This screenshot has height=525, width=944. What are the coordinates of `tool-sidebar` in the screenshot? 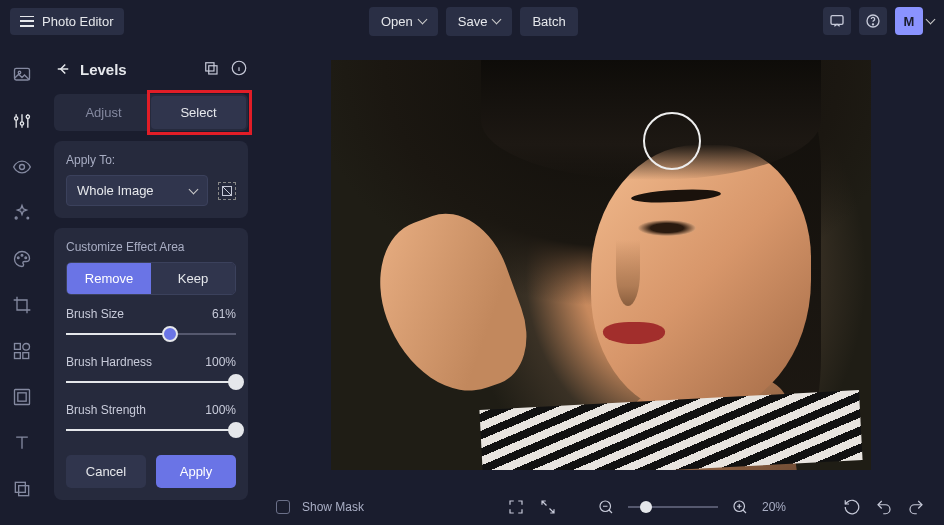 It's located at (22, 284).